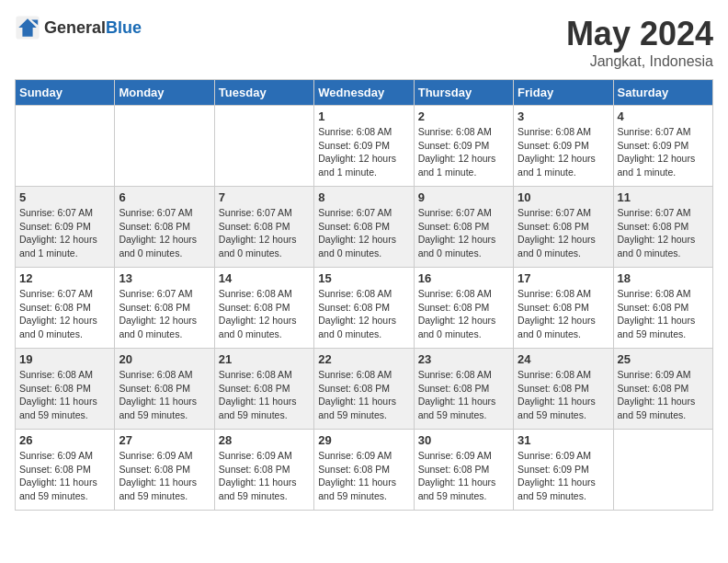  I want to click on header-day-friday: Friday, so click(563, 93).